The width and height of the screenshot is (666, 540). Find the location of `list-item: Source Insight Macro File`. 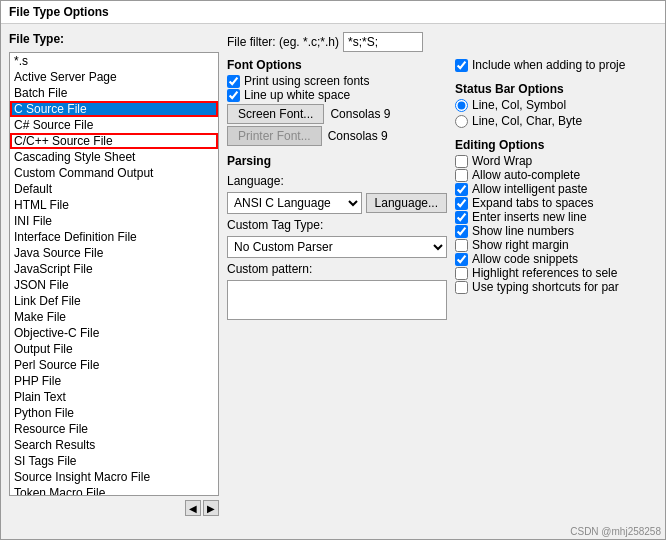

list-item: Source Insight Macro File is located at coordinates (114, 477).